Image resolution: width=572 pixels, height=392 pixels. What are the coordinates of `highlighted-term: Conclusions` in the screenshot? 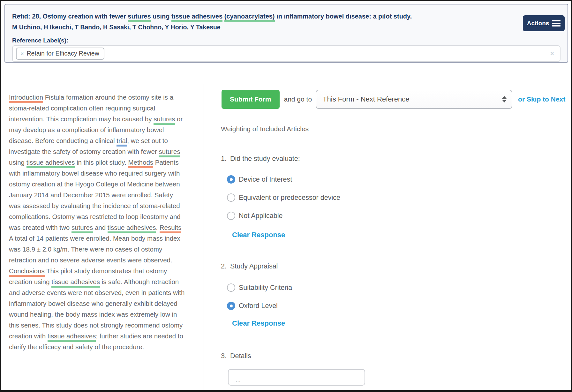 It's located at (27, 272).